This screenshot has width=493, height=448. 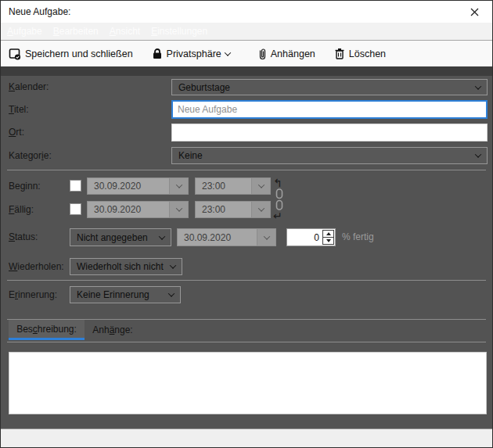 I want to click on percent-complete-input, so click(x=304, y=238).